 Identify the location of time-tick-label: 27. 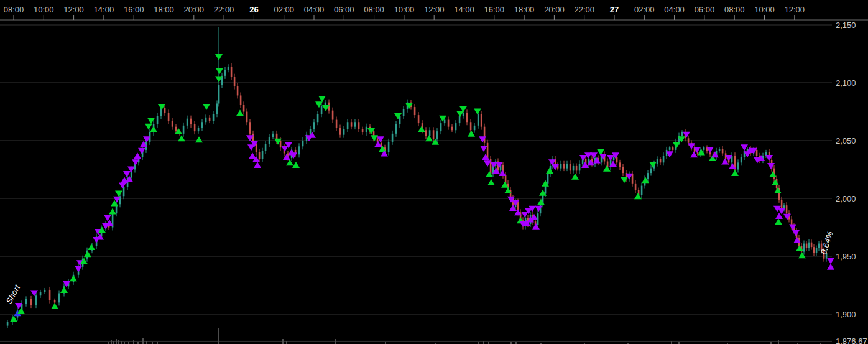
(614, 10).